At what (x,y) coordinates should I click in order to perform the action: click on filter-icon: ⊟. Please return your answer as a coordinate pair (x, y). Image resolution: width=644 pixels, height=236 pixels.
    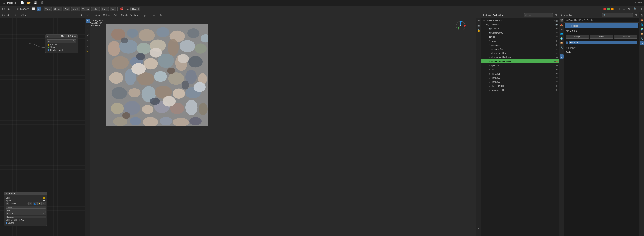
    Looking at the image, I should click on (557, 61).